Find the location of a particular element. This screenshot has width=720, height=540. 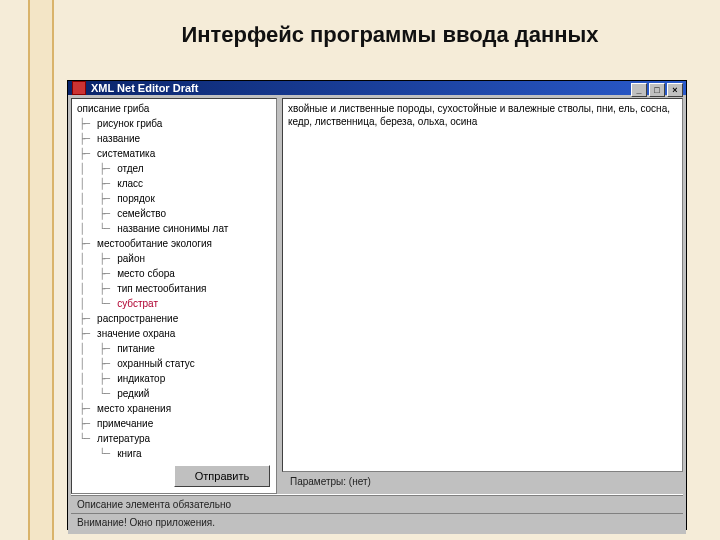

tree-item: │ ├─ место сбора is located at coordinates (175, 274).